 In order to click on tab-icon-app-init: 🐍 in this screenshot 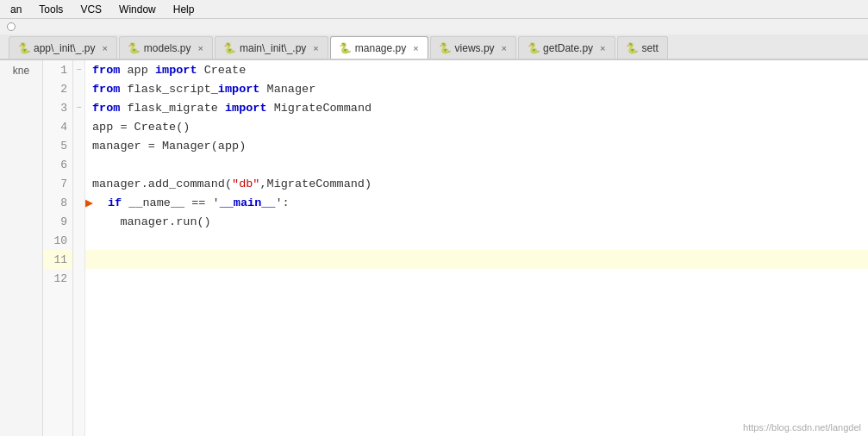, I will do `click(24, 48)`.